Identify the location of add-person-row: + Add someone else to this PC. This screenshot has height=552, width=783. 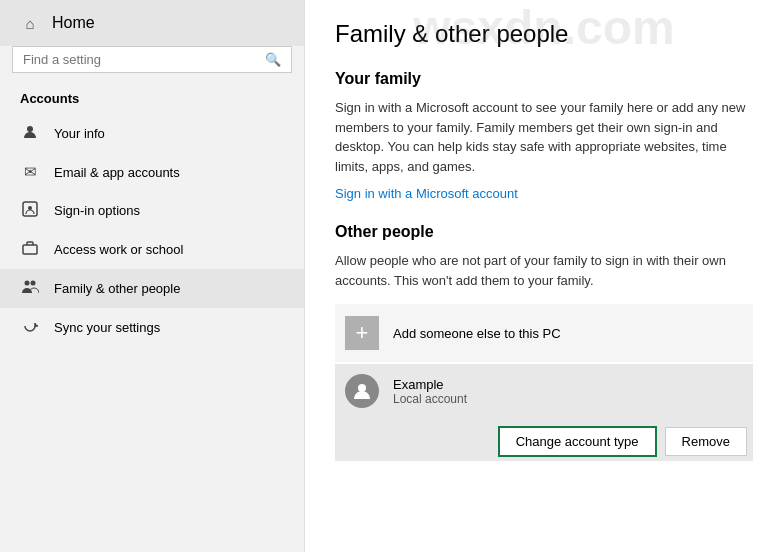
(544, 333).